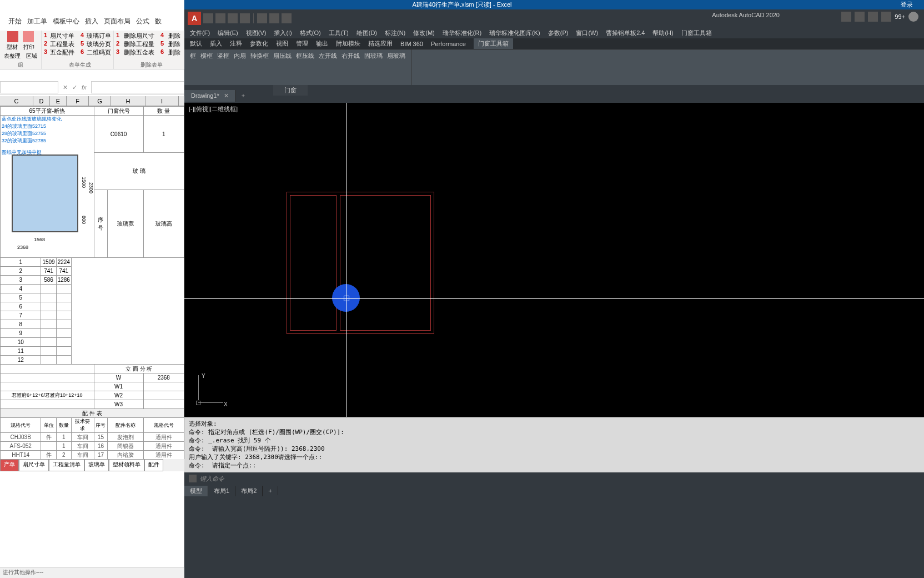 The height and width of the screenshot is (578, 924). Describe the element at coordinates (222, 491) in the screenshot. I see `layout-1: 布局1` at that location.